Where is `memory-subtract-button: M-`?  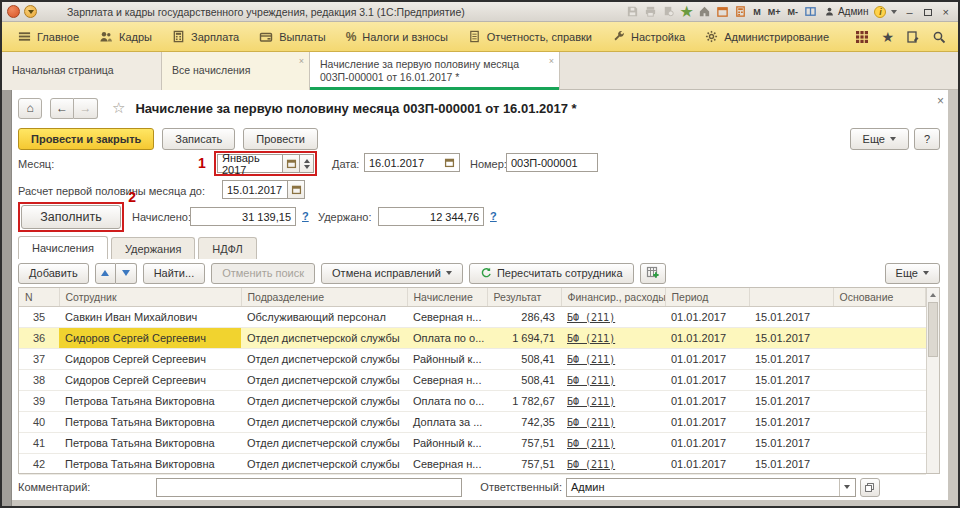 memory-subtract-button: M- is located at coordinates (792, 12).